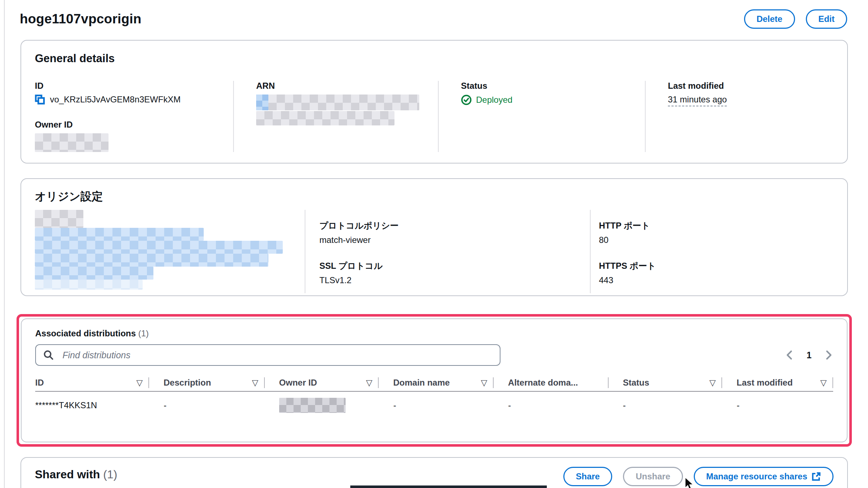  What do you see at coordinates (268, 355) in the screenshot?
I see `find-distributions-search` at bounding box center [268, 355].